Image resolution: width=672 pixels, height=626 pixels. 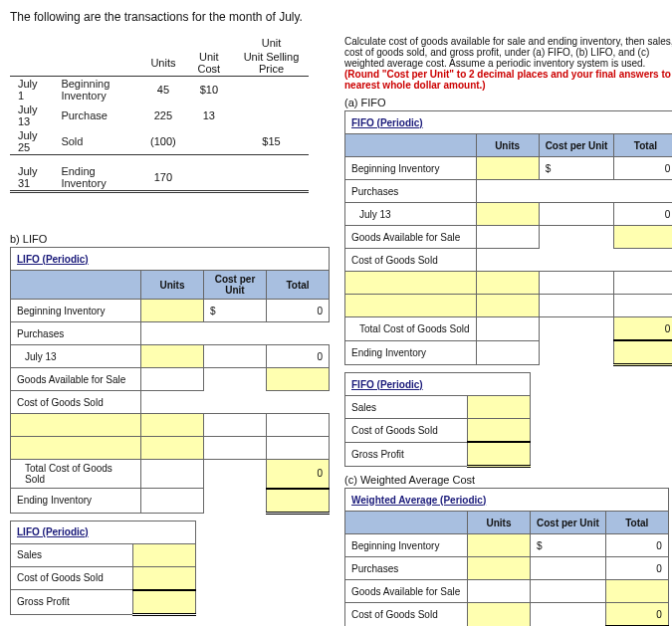 I want to click on lifo-gafs-total, so click(x=299, y=380).